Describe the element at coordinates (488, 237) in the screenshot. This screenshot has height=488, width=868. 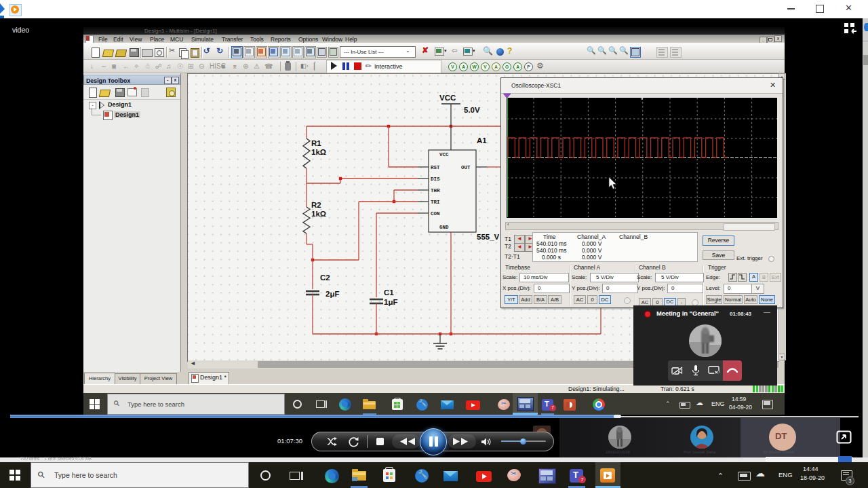
I see `svg-text: 555_V` at that location.